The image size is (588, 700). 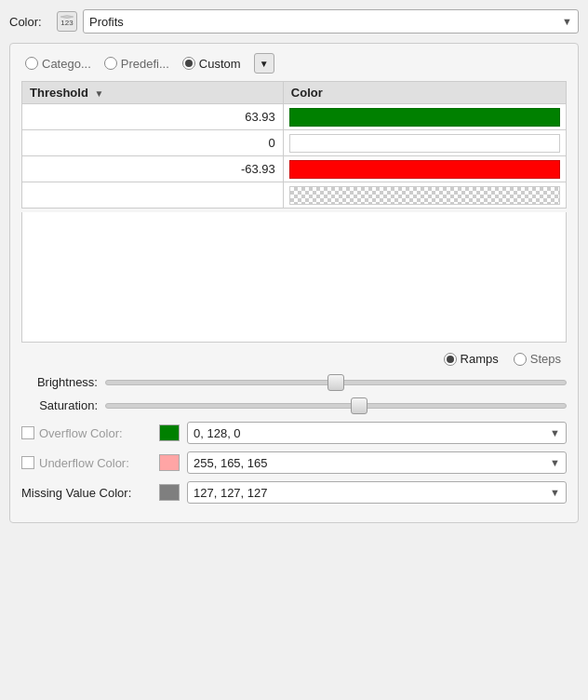 What do you see at coordinates (32, 63) in the screenshot?
I see `catego-radio-btn` at bounding box center [32, 63].